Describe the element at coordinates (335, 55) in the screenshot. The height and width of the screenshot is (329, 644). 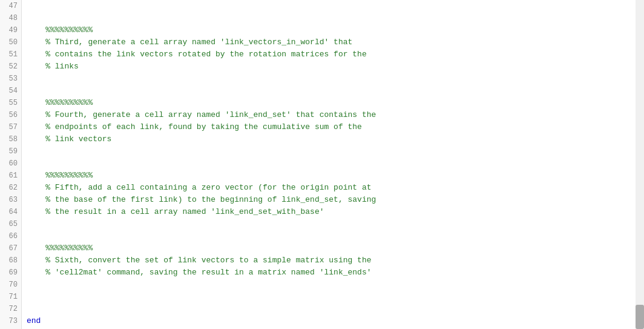
I see `code-line: % contains the link vectors rotated by t…` at that location.